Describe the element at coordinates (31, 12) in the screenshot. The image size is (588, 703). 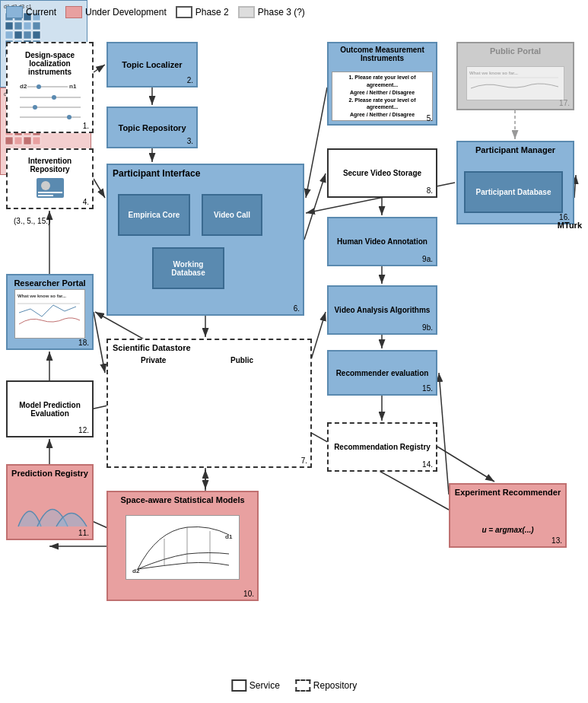
I see `legend-current: Current` at that location.